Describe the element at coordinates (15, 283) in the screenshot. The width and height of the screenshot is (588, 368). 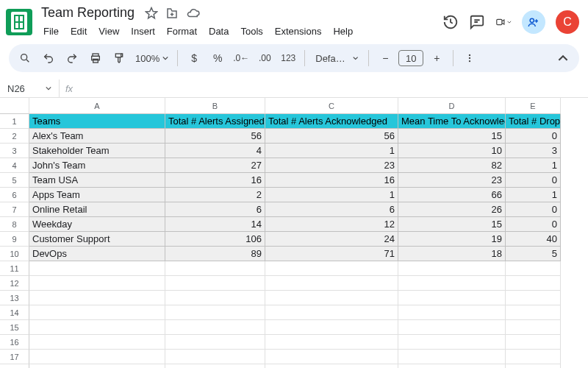
I see `row-header: 12` at that location.